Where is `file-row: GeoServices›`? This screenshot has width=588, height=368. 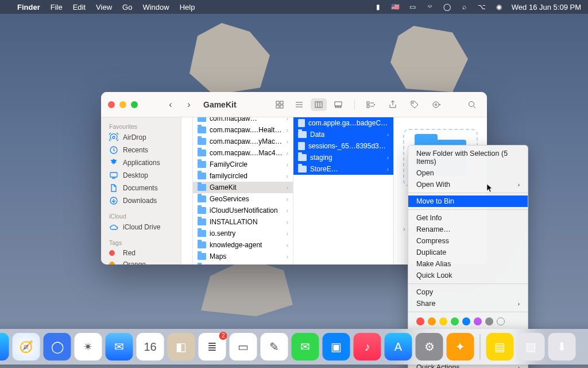 file-row: GeoServices› is located at coordinates (243, 199).